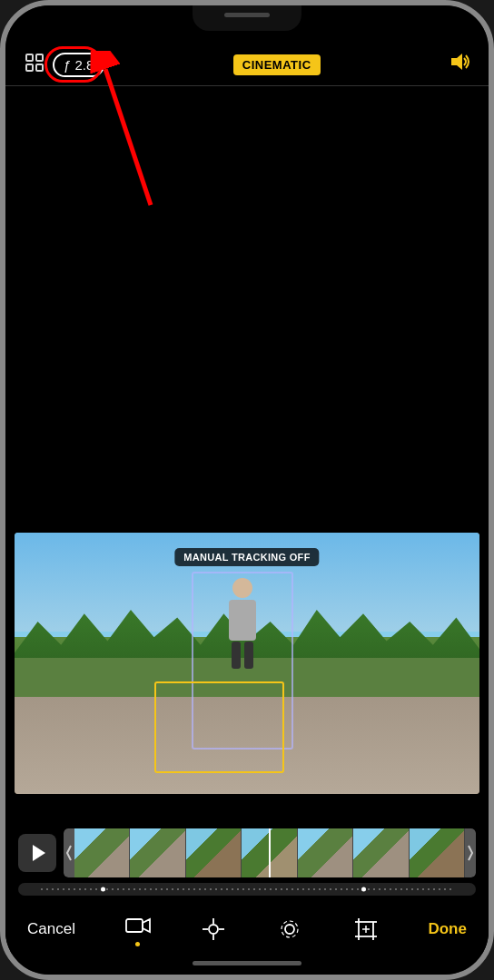 This screenshot has height=980, width=494. I want to click on home-indicator, so click(247, 964).